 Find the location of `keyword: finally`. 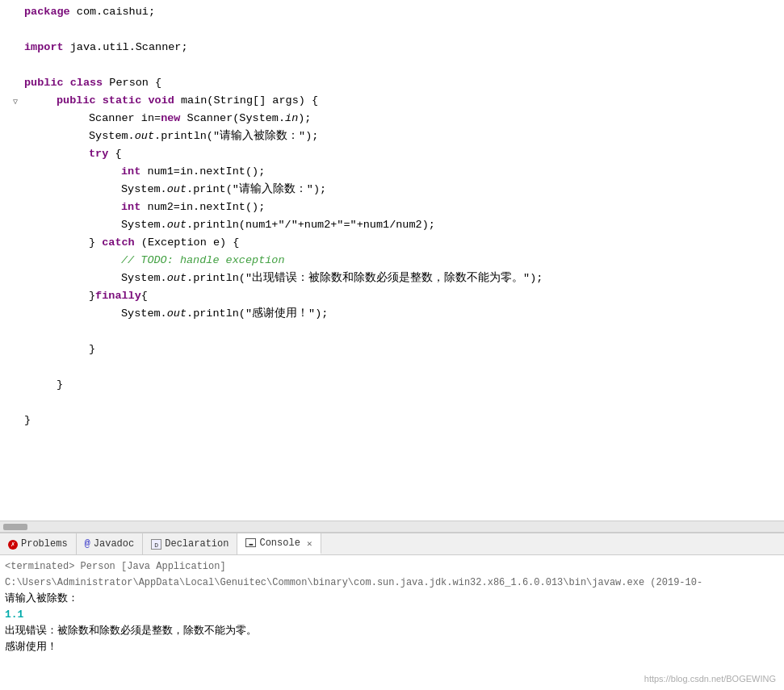

keyword: finally is located at coordinates (118, 296).